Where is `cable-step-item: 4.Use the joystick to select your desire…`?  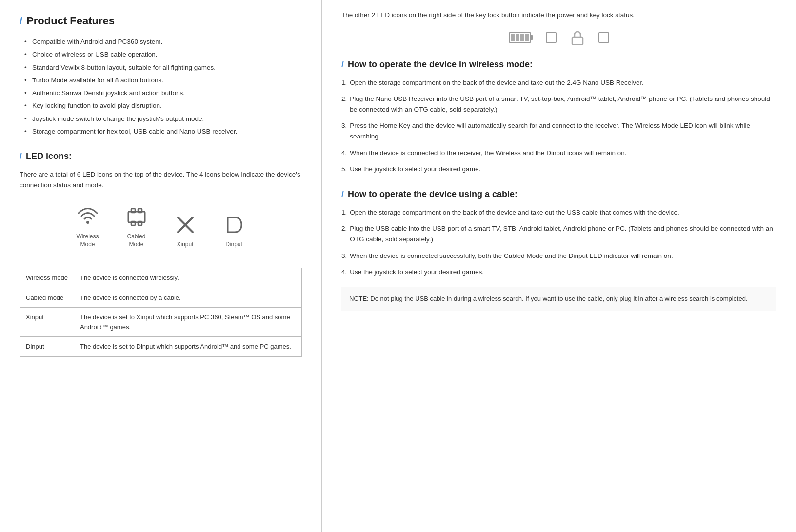
cable-step-item: 4.Use the joystick to select your desire… is located at coordinates (559, 272).